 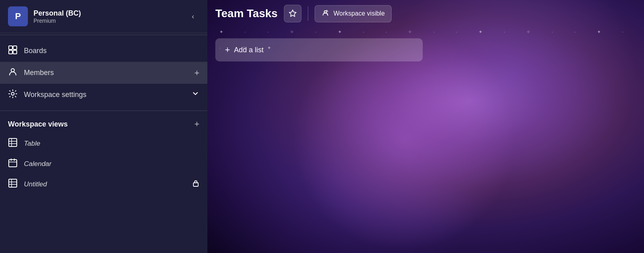 I want to click on members-add-button: +, so click(x=197, y=73).